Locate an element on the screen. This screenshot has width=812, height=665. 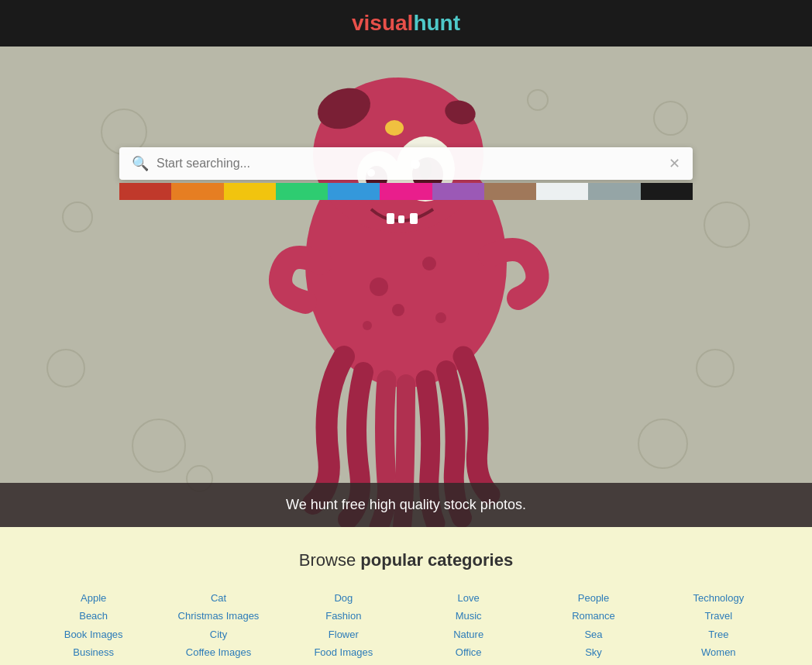
category-link: Food Images is located at coordinates (343, 653).